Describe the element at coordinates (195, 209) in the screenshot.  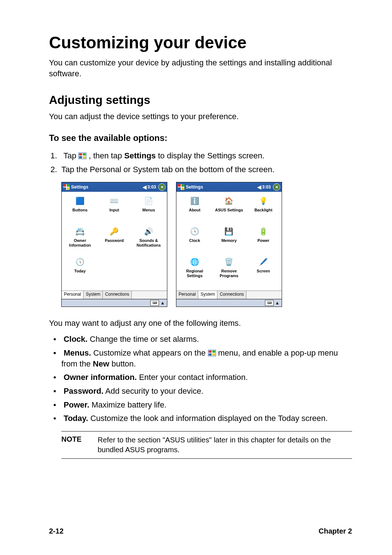
I see `item-about: ℹ️About` at that location.